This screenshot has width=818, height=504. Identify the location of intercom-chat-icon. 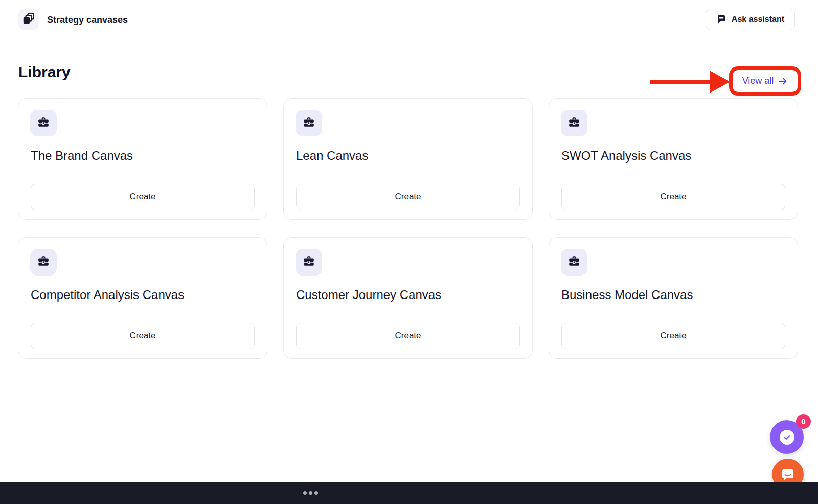
(788, 474).